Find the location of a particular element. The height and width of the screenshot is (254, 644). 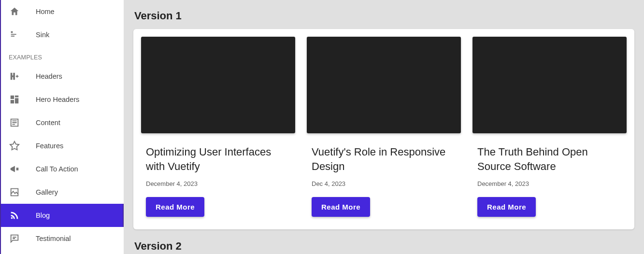

sidebar-item-home: Home is located at coordinates (62, 12).